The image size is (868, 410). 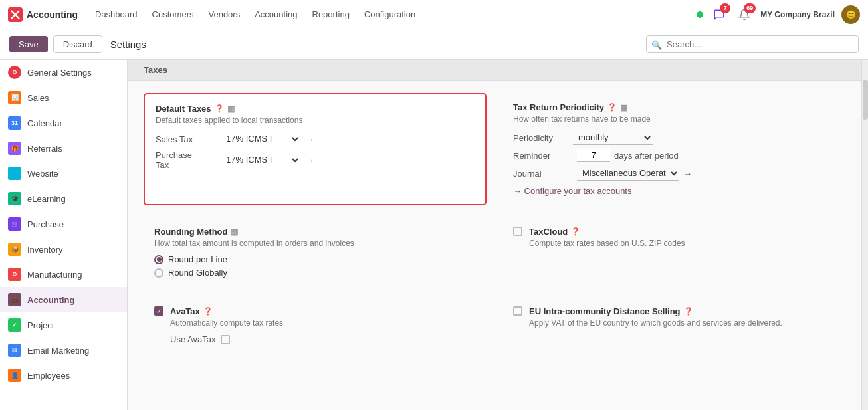 I want to click on sidebar-label-calendar: Calendar, so click(x=45, y=124).